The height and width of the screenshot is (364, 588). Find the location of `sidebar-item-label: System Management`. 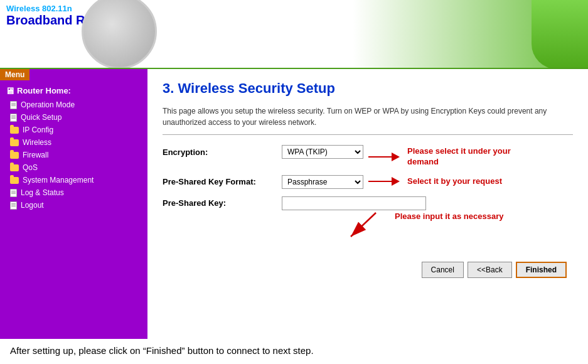

sidebar-item-label: System Management is located at coordinates (58, 180).